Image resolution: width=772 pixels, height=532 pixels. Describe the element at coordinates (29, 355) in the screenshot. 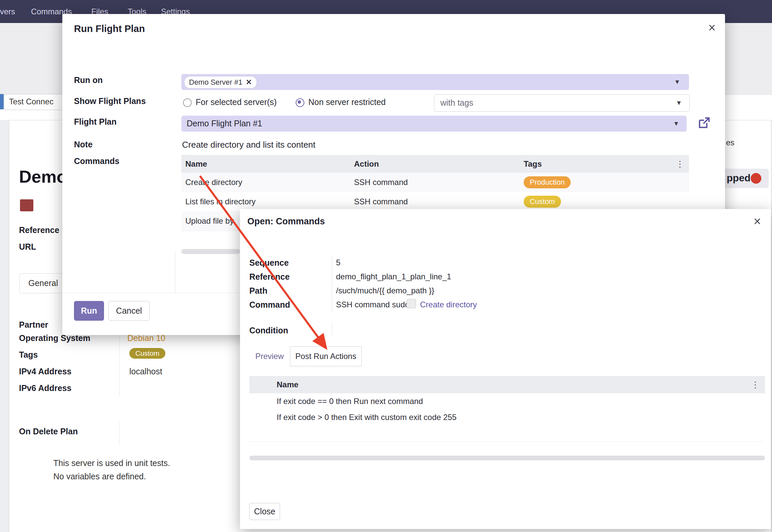

I see `tags-label: Tags` at that location.